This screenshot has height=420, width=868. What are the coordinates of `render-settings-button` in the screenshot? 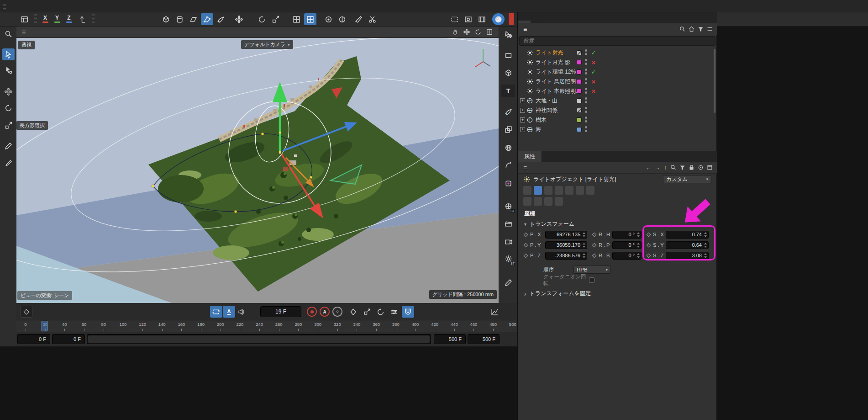 It's located at (482, 19).